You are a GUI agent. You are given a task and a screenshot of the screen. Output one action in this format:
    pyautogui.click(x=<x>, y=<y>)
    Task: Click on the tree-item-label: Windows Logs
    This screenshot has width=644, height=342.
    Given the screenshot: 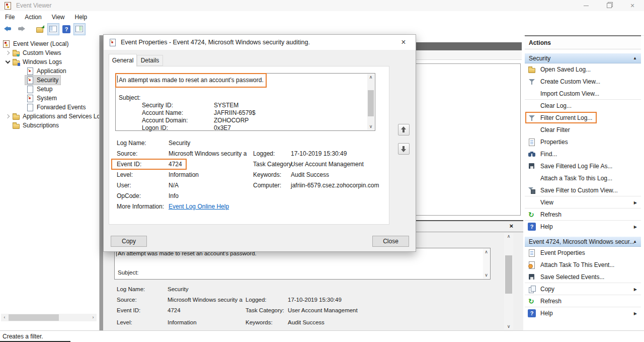 What is the action you would take?
    pyautogui.click(x=42, y=62)
    